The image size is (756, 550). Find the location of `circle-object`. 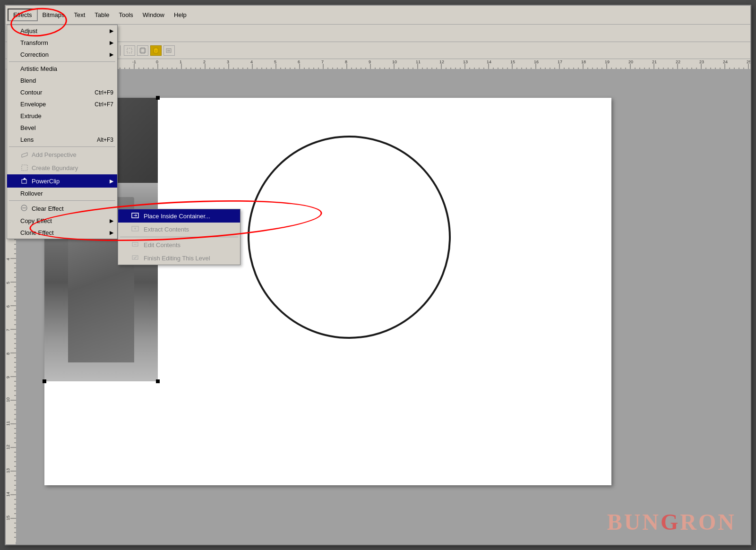

circle-object is located at coordinates (349, 237).